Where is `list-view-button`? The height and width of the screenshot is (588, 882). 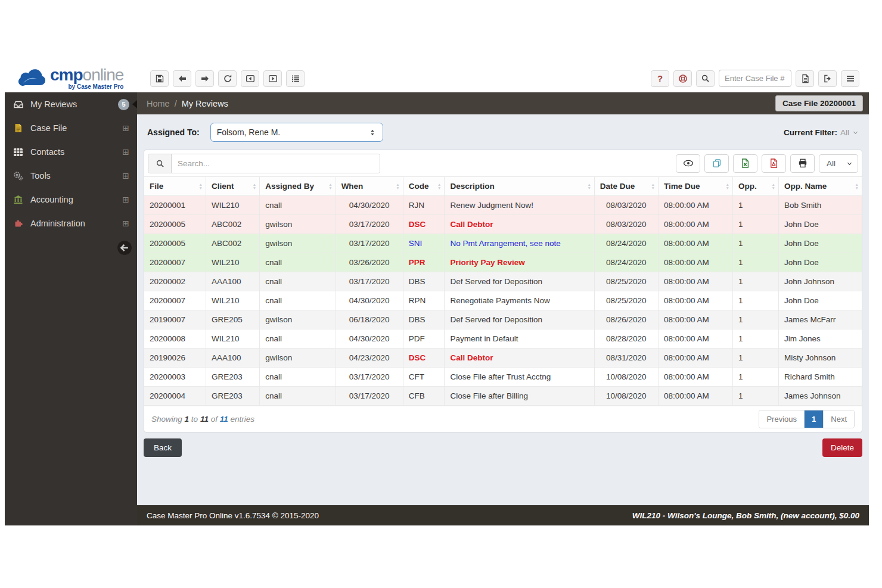 list-view-button is located at coordinates (296, 79).